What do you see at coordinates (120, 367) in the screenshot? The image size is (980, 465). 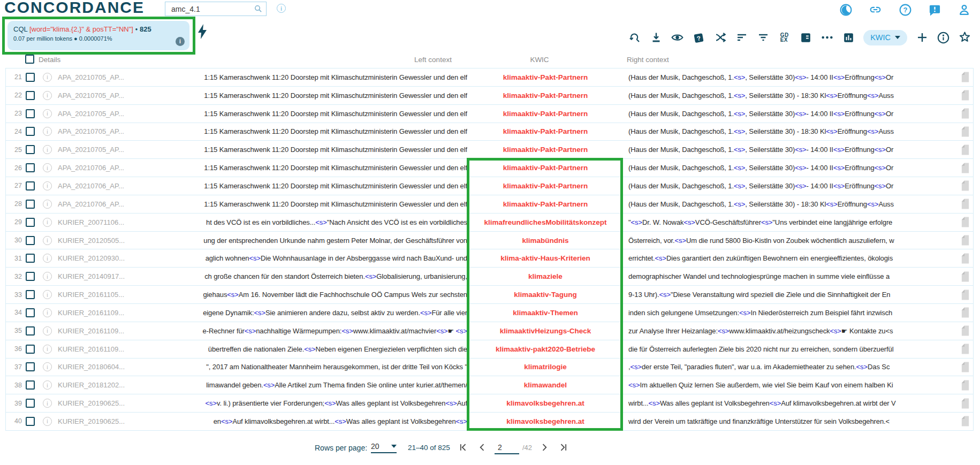 I see `document-id: KURIER_20180604...` at bounding box center [120, 367].